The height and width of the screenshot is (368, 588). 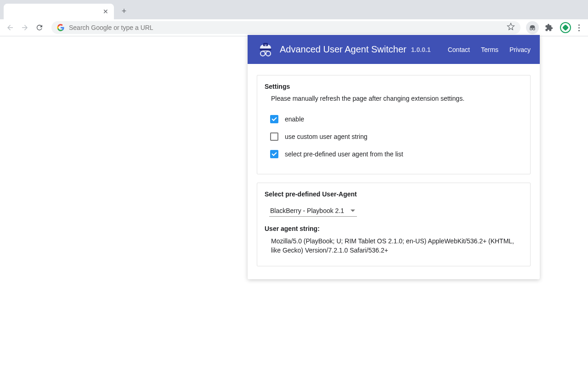 What do you see at coordinates (520, 50) in the screenshot?
I see `nav-privacy: Privacy` at bounding box center [520, 50].